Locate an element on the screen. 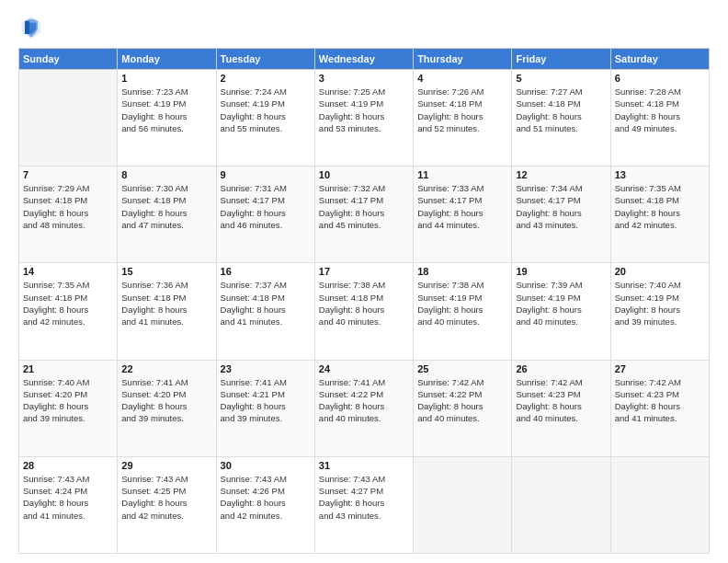 The image size is (728, 563). calendar-cell: 29Sunrise: 7:43 AM Sunset: 4:25 PM Dayli… is located at coordinates (167, 504).